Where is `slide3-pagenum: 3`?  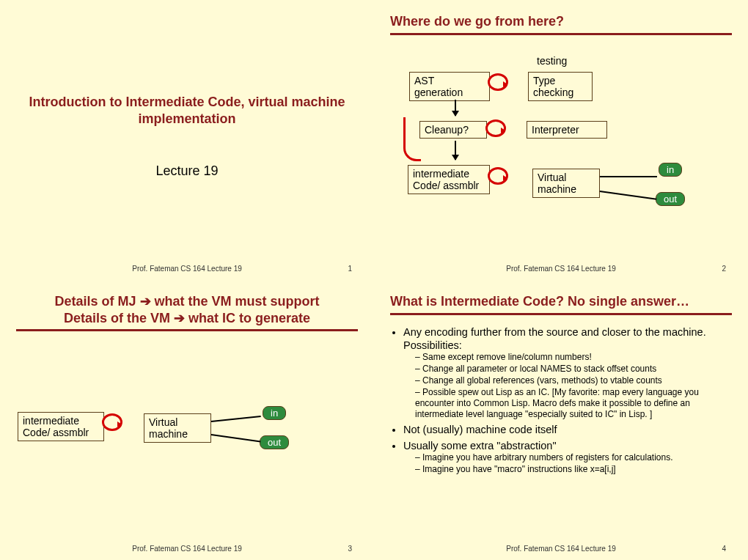 slide3-pagenum: 3 is located at coordinates (350, 548).